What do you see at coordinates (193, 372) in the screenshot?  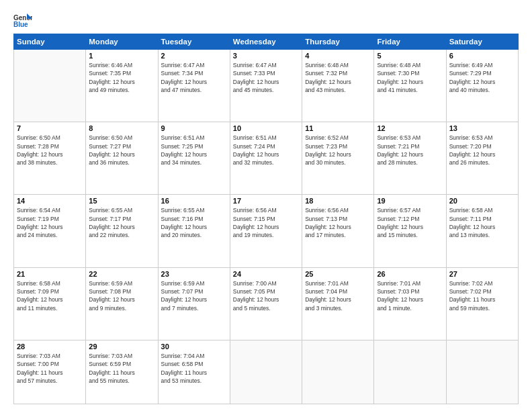 I see `calendar-cell: 30Sunrise: 7:04 AM Sunset: 6:58 PM Dayli…` at bounding box center [193, 372].